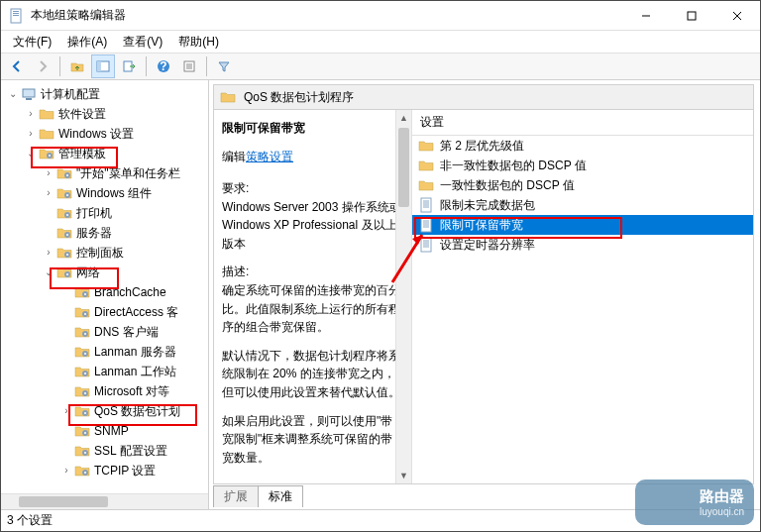 The height and width of the screenshot is (532, 761). What do you see at coordinates (129, 174) in the screenshot?
I see `tree-label: "开始"菜单和任务栏` at bounding box center [129, 174].